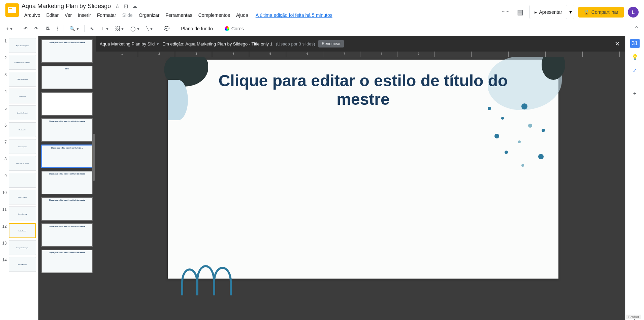  I want to click on user-avatar: L, so click(633, 12).